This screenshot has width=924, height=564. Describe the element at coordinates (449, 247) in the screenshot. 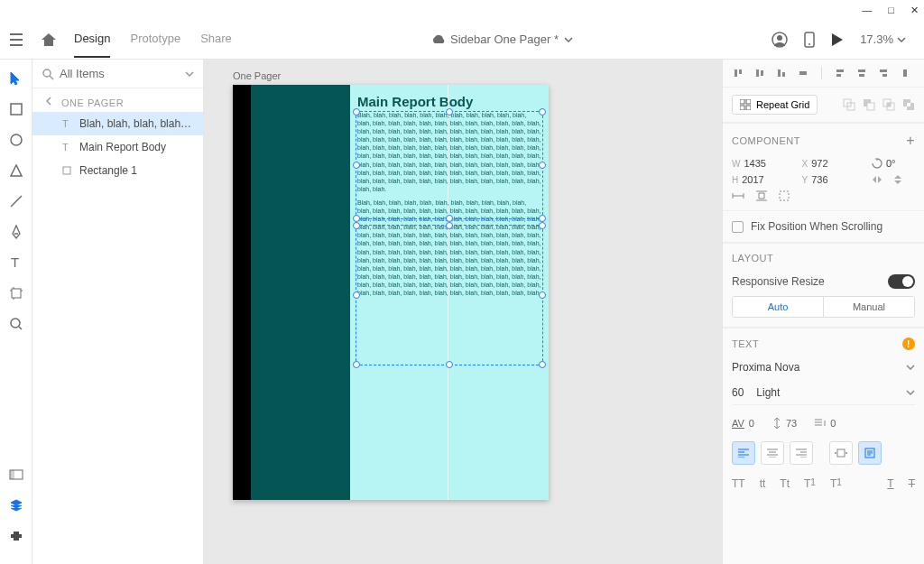

I see `report-para-2: Blah, blah, blah, blah, blah, blah, blah…` at that location.